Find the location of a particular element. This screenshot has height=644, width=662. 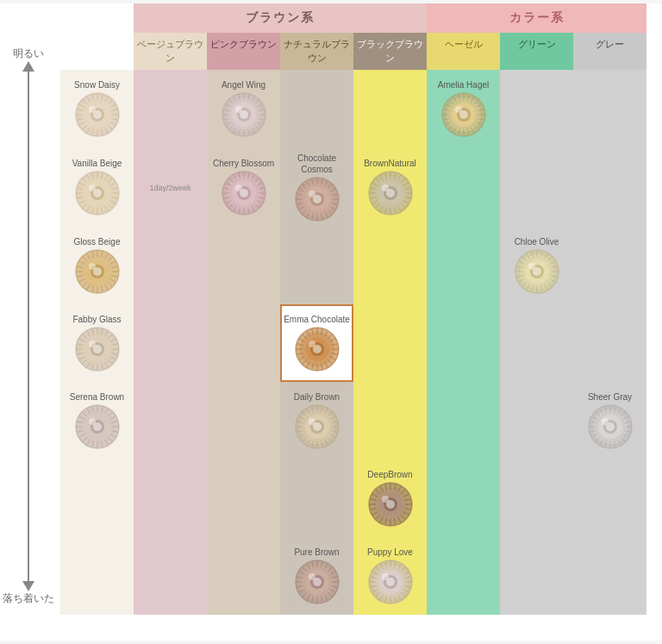

cell-r6-c2 is located at coordinates (243, 576).